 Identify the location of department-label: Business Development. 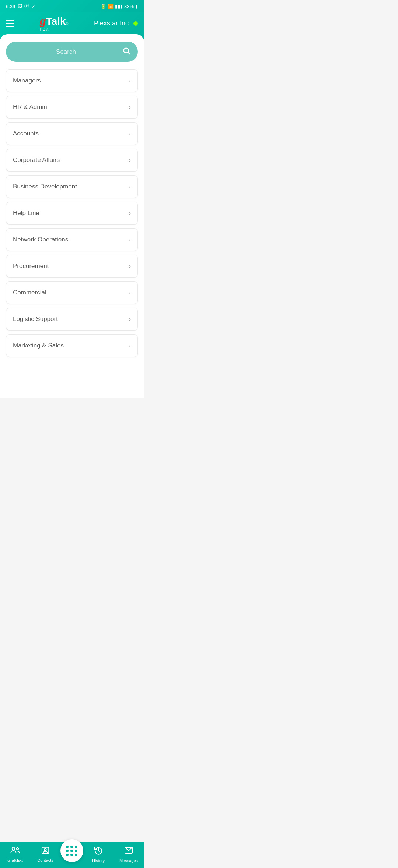
(45, 187).